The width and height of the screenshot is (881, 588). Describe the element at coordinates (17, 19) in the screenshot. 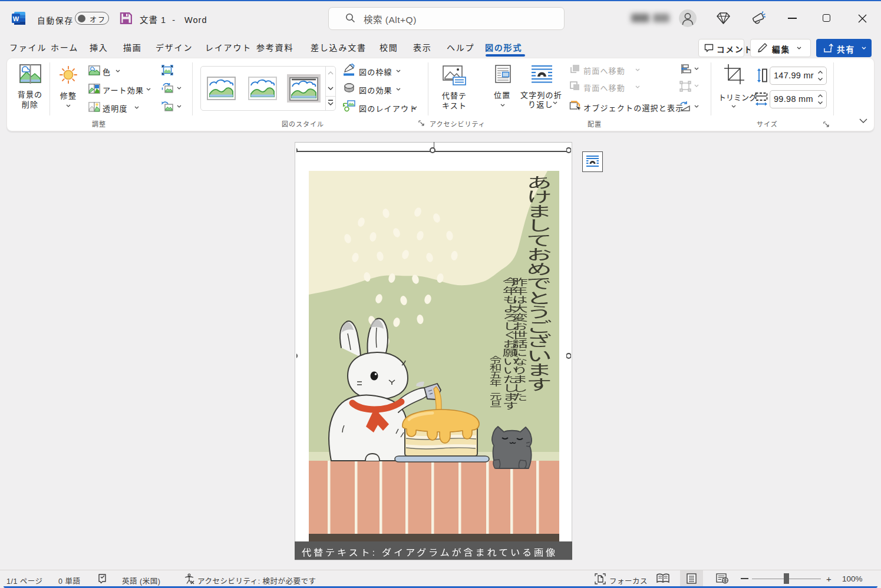

I see `svg-text: W` at that location.